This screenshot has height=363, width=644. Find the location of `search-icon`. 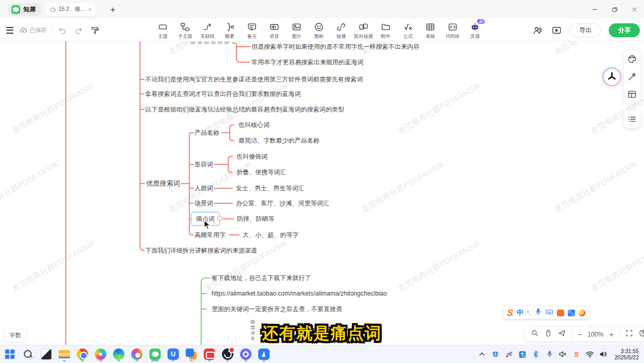

search-icon is located at coordinates (535, 334).